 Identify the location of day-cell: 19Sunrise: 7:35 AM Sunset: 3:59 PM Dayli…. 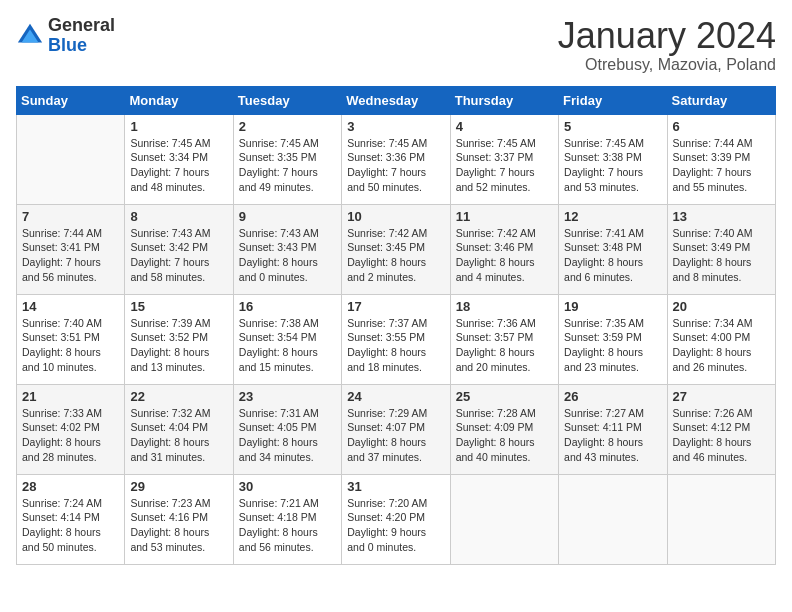
(613, 339).